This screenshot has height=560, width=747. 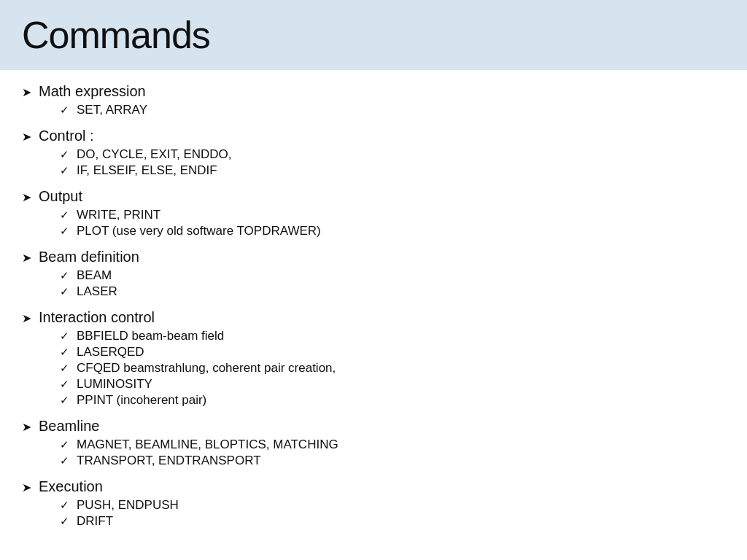 I want to click on sub-items-beam-definition: ✓BEAM✓LASER, so click(x=374, y=284).